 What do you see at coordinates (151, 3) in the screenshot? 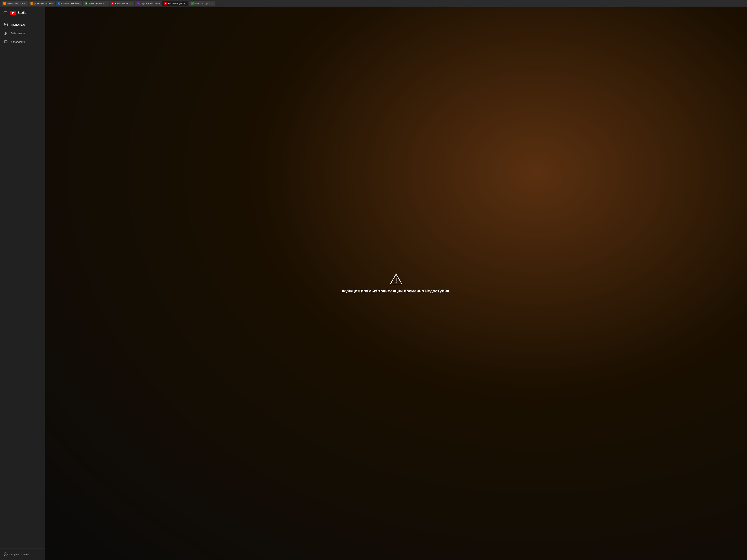
I see `tab-label-rainbow-audio: Слушать Rainbow E...` at bounding box center [151, 3].